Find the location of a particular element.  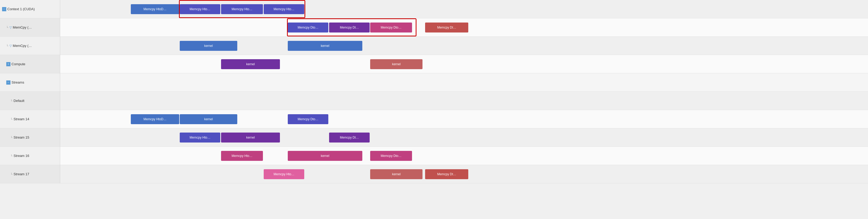

bar-memcpy-hto-2: Memcpy Hto… is located at coordinates (200, 9).